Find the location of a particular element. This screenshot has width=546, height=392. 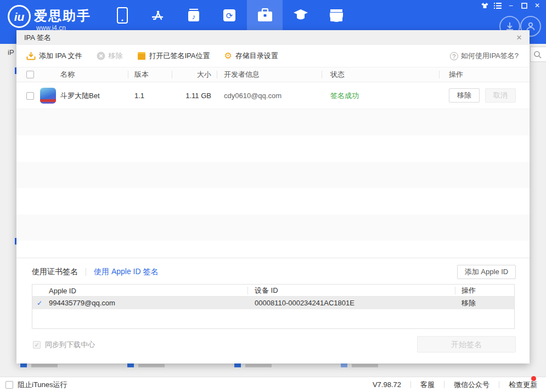

sign-method-tabs: 使用证书签名 使用 Apple ID 签名 is located at coordinates (95, 272).